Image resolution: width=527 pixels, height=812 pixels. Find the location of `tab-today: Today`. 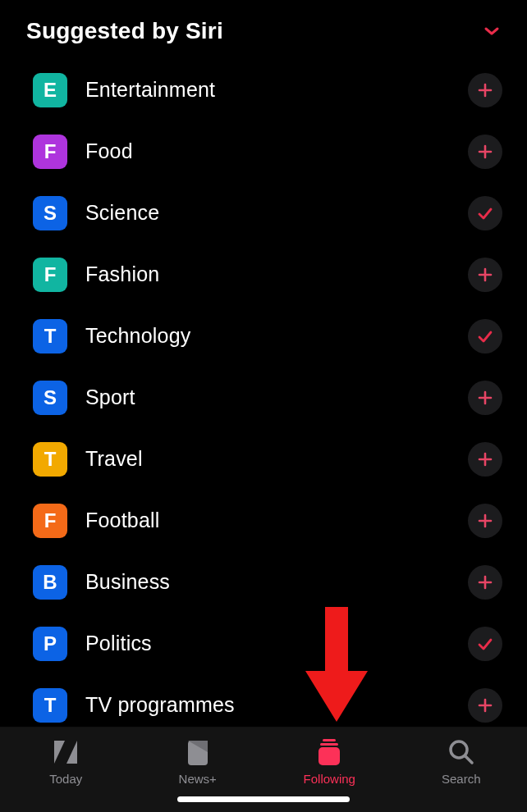

tab-today: Today is located at coordinates (66, 761).